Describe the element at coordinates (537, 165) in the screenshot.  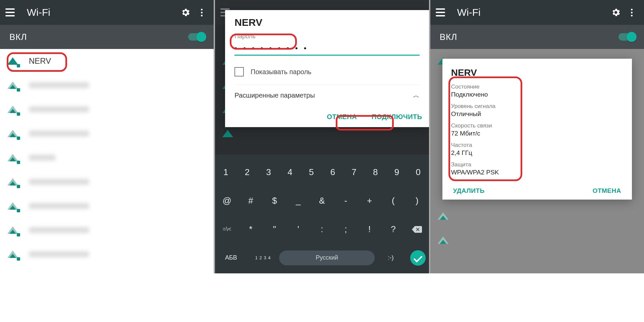
I see `security-label: Защита` at that location.